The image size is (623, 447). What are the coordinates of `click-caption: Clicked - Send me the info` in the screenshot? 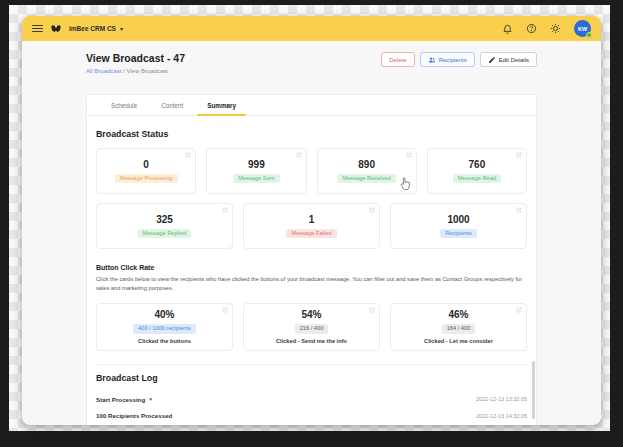 It's located at (312, 341).